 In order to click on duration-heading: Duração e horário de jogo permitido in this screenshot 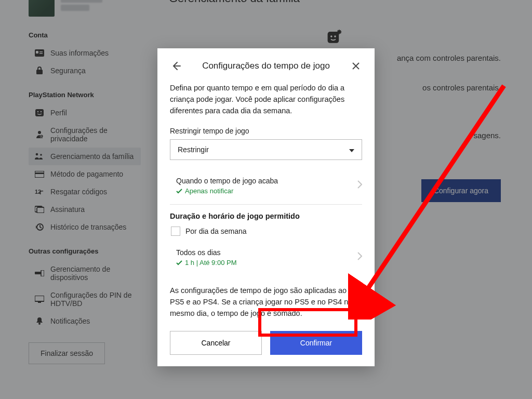, I will do `click(266, 216)`.